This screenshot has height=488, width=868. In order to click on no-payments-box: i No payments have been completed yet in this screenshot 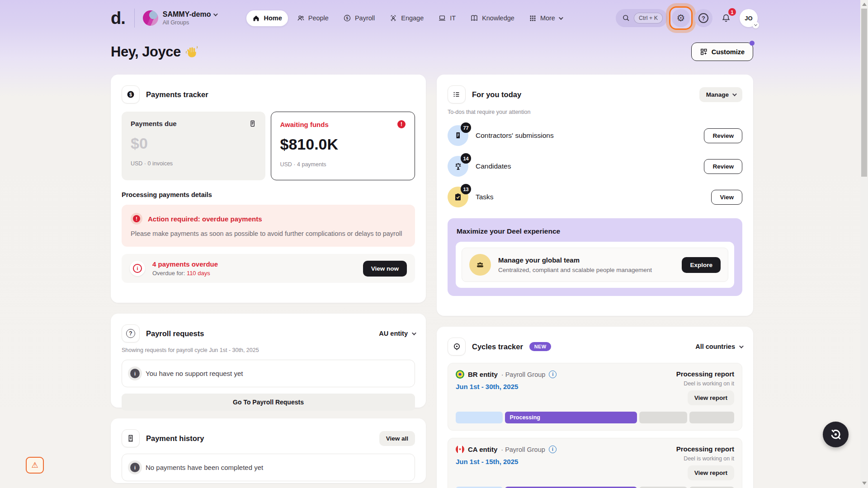, I will do `click(269, 467)`.